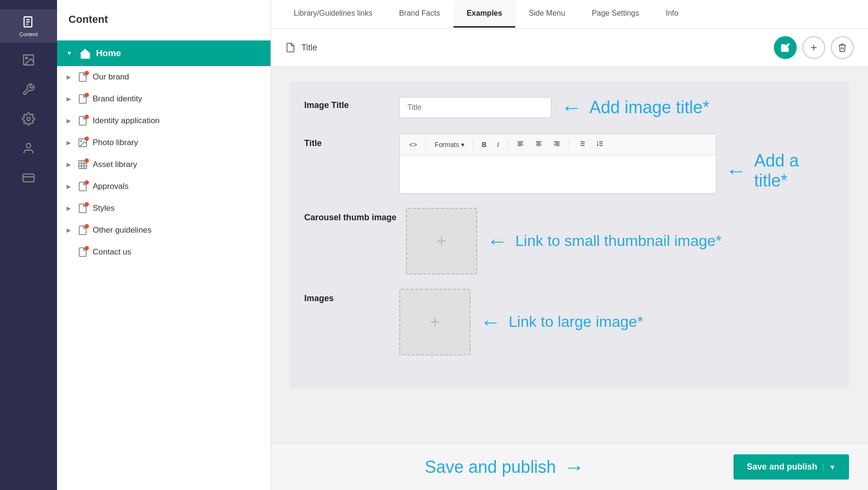 This screenshot has width=868, height=490. What do you see at coordinates (29, 178) in the screenshot?
I see `sidebar-item-card` at bounding box center [29, 178].